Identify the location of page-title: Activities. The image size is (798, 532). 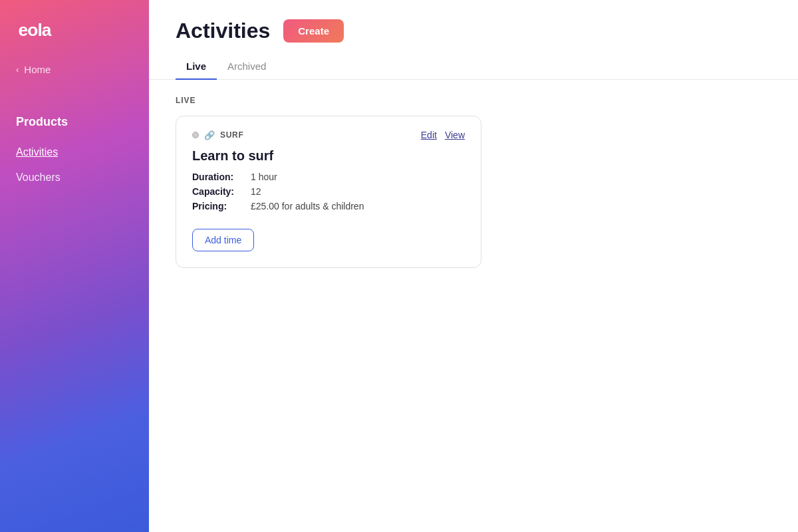
(223, 31).